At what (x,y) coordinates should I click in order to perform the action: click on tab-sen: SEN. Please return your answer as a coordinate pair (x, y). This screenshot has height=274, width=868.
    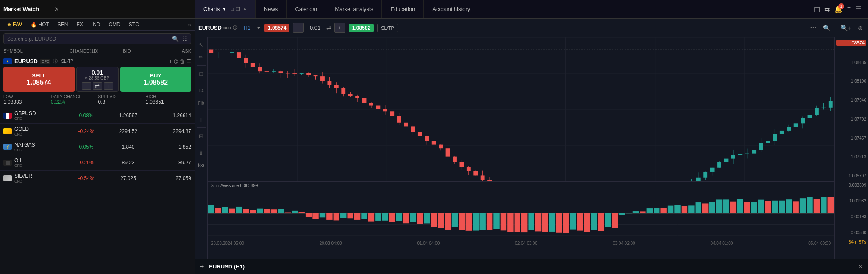
    Looking at the image, I should click on (63, 25).